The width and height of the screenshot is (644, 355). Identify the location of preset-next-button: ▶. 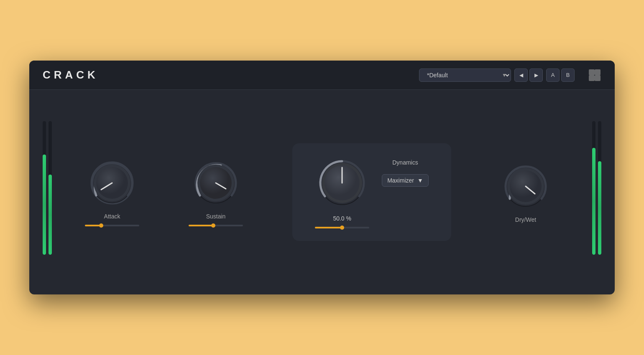
(536, 75).